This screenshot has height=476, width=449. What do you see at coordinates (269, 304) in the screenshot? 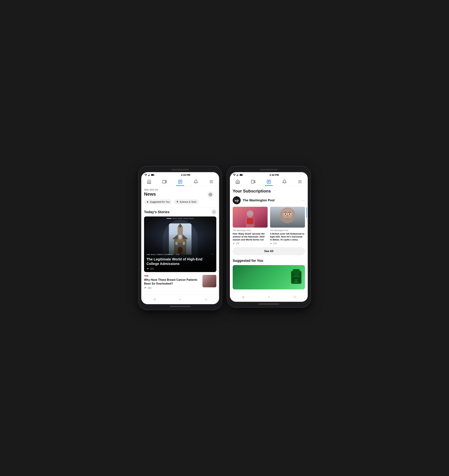
I see `phone-2-bottom-bar` at bounding box center [269, 304].